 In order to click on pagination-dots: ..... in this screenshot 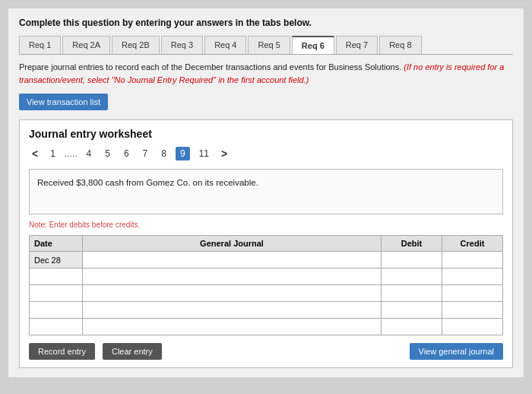, I will do `click(71, 154)`.